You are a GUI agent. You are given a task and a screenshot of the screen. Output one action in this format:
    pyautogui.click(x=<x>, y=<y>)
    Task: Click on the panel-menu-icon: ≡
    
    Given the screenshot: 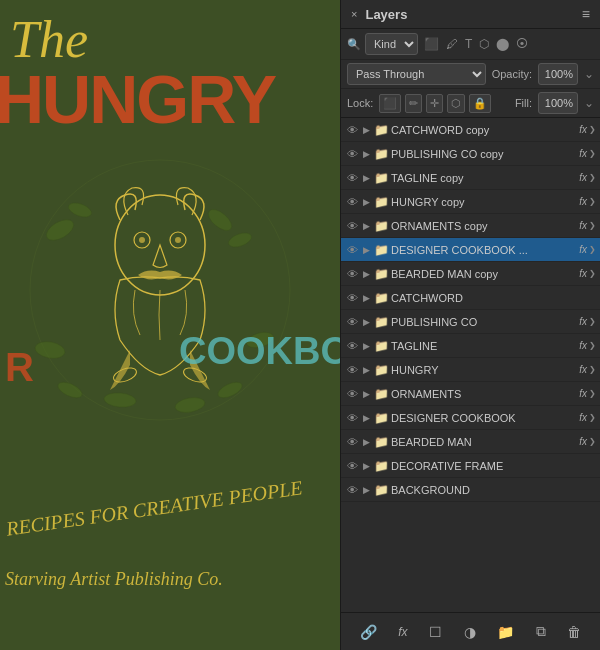 What is the action you would take?
    pyautogui.click(x=586, y=14)
    